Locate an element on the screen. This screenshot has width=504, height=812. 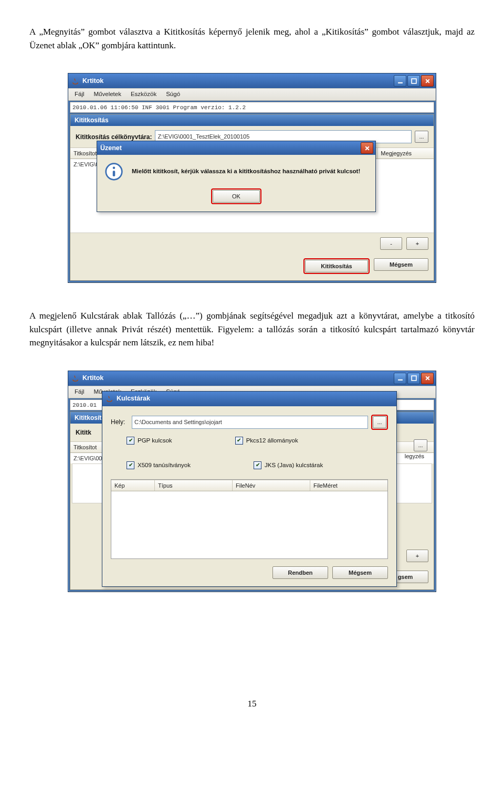
menubar: Fájl Műveletek Eszközök Súgó is located at coordinates (252, 94).